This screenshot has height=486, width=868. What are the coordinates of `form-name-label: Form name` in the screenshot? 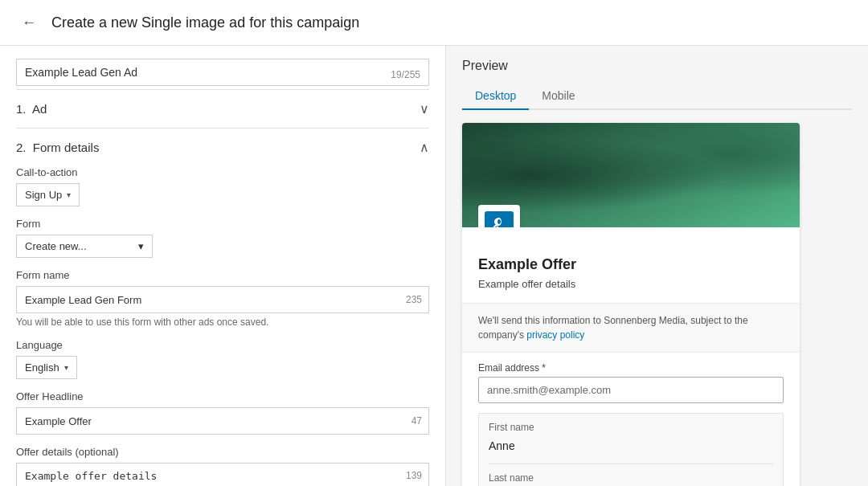 It's located at (223, 275).